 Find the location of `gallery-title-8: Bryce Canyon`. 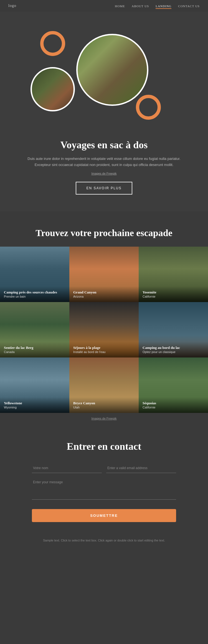

gallery-title-8: Bryce Canyon is located at coordinates (104, 403).